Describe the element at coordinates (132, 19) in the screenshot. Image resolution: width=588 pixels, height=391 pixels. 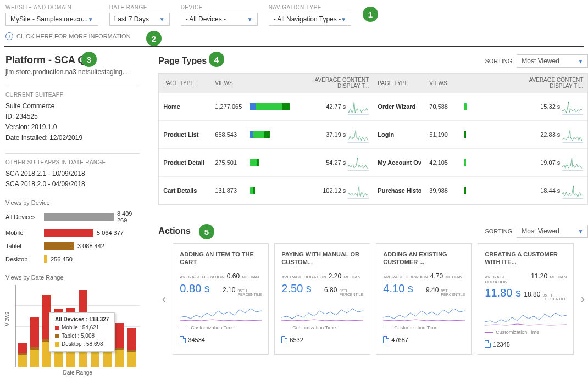
I see `filter-daterange-value: Last 7 Days` at that location.